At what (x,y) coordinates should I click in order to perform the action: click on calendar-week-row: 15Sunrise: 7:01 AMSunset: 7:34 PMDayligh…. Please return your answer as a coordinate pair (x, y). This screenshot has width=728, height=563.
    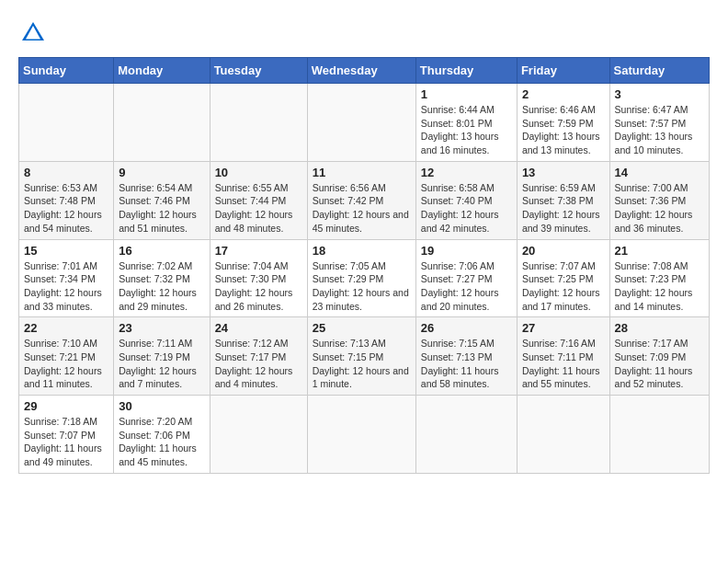
    Looking at the image, I should click on (364, 278).